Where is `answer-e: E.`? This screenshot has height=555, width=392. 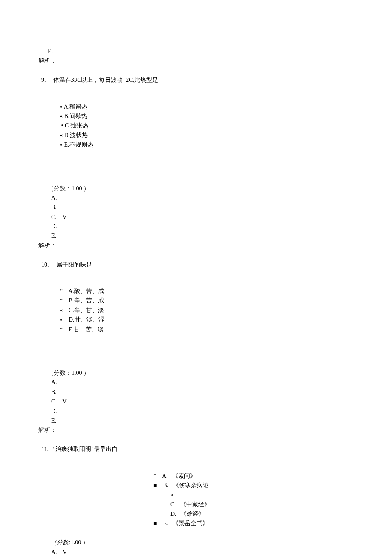 answer-e: E. is located at coordinates (196, 52).